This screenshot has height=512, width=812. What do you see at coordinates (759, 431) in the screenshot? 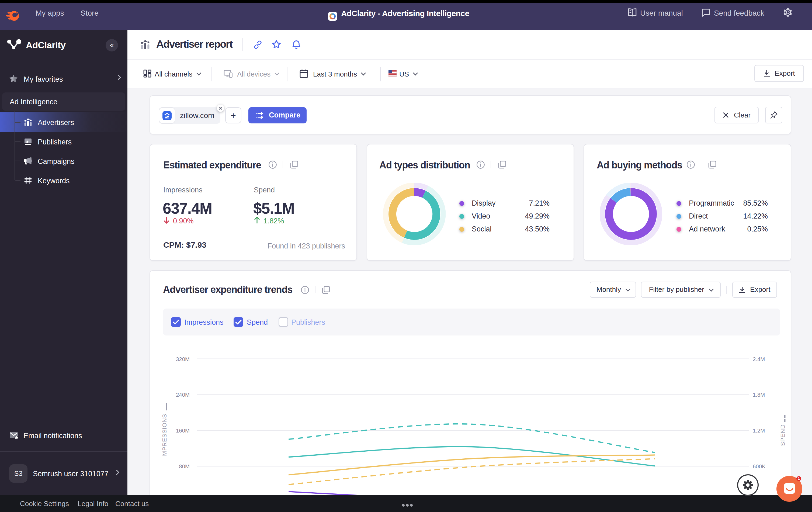
I see `svg-text: 1.2M` at bounding box center [759, 431].